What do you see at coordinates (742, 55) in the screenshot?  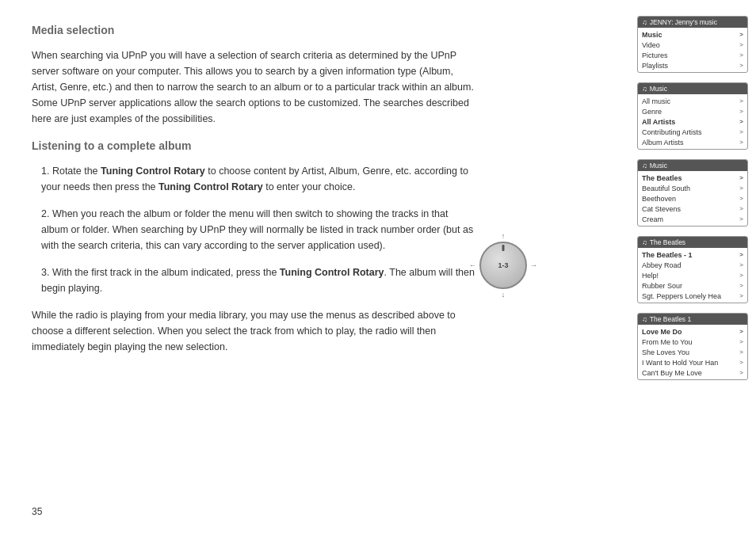 I see `screen1-row-3-arrow: >` at bounding box center [742, 55].